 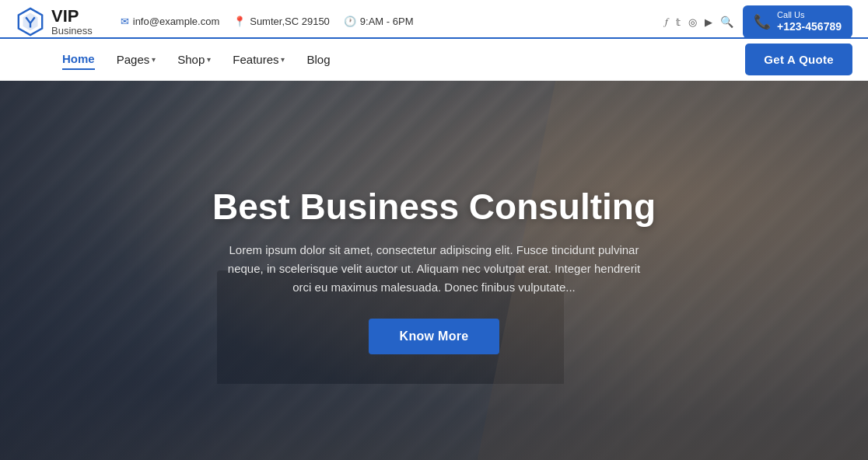 I want to click on location-contact: 📍 Sumter,SC 29150, so click(x=282, y=22).